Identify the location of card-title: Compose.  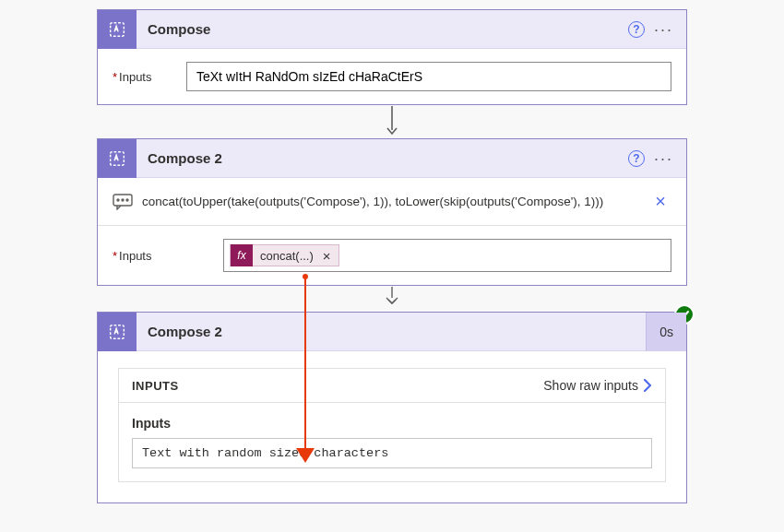
(382, 30).